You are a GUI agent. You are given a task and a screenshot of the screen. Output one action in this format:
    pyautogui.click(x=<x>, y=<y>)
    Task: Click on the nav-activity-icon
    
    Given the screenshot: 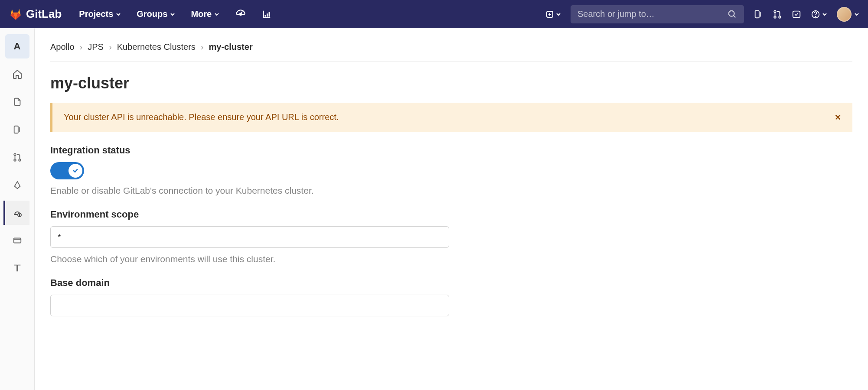 What is the action you would take?
    pyautogui.click(x=267, y=14)
    